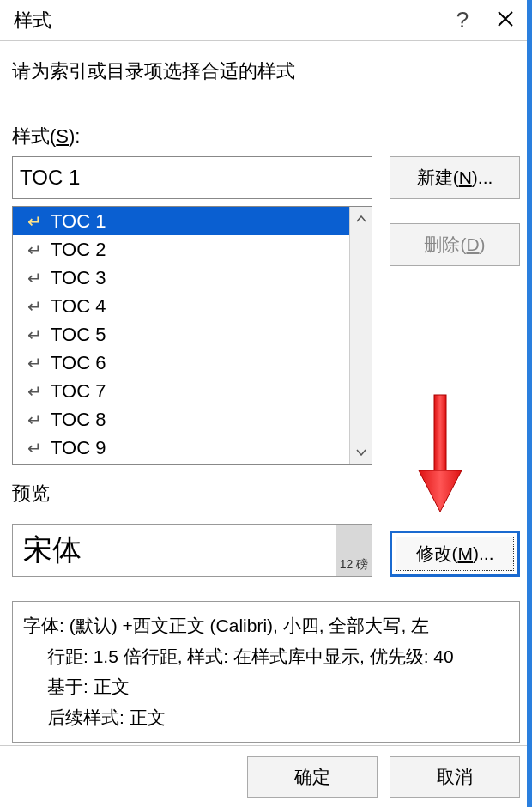 The image size is (532, 807). Describe the element at coordinates (354, 550) in the screenshot. I see `preview-font-size: 12 磅` at that location.